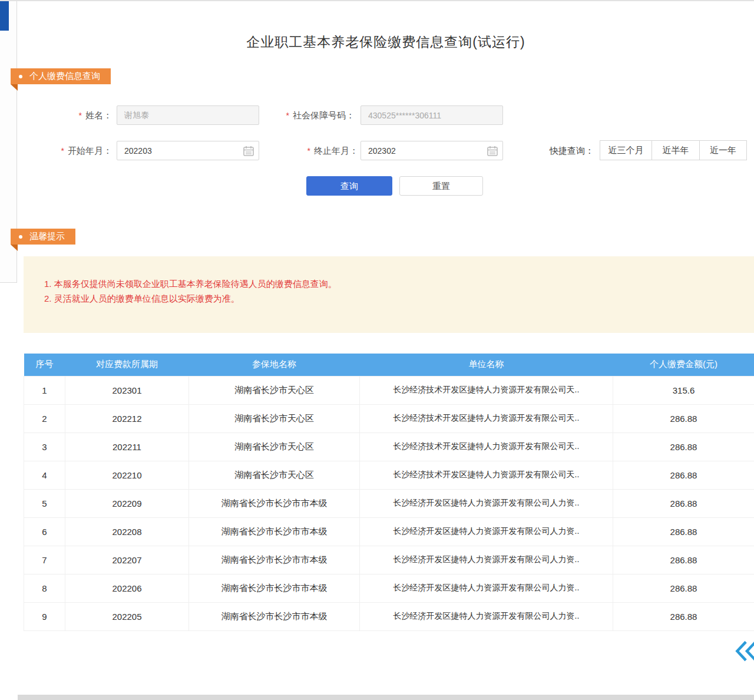 This screenshot has height=700, width=754. Describe the element at coordinates (45, 531) in the screenshot. I see `cell-seq: 6` at that location.